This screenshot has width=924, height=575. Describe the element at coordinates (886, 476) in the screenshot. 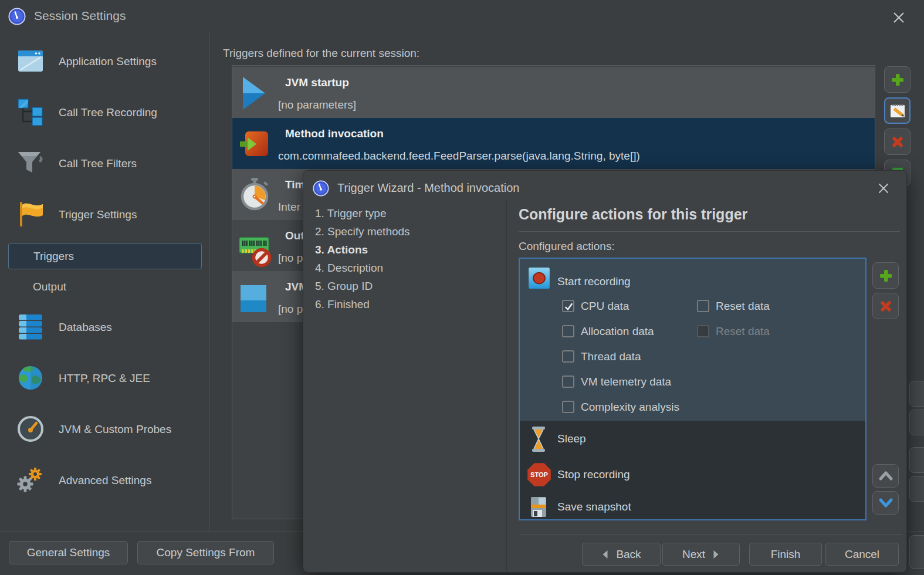

I see `move-action-up-button` at that location.